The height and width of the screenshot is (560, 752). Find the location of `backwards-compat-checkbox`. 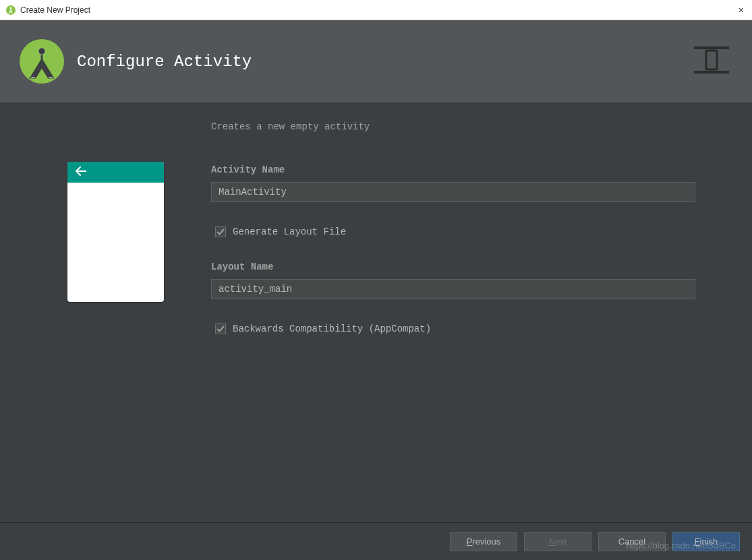

backwards-compat-checkbox is located at coordinates (221, 329).